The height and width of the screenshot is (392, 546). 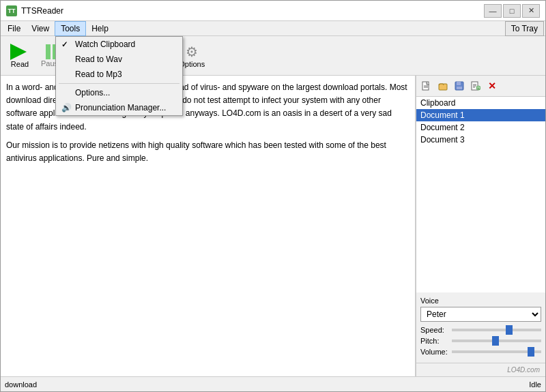 What do you see at coordinates (120, 108) in the screenshot?
I see `pronunciation-label: Pronunciation Manager...` at bounding box center [120, 108].